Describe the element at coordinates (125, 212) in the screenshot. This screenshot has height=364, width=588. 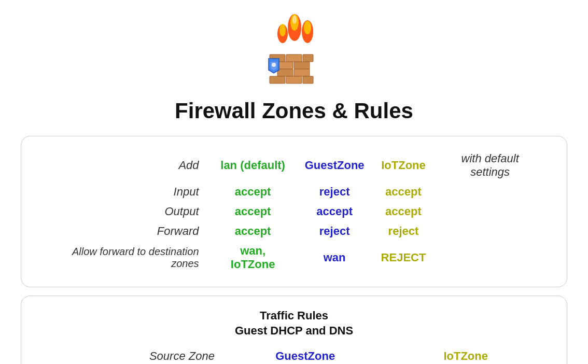
I see `zones-label-output: Output` at that location.